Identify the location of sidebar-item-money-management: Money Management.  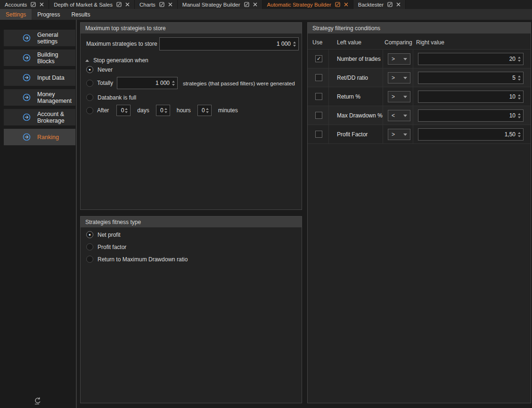
(40, 97).